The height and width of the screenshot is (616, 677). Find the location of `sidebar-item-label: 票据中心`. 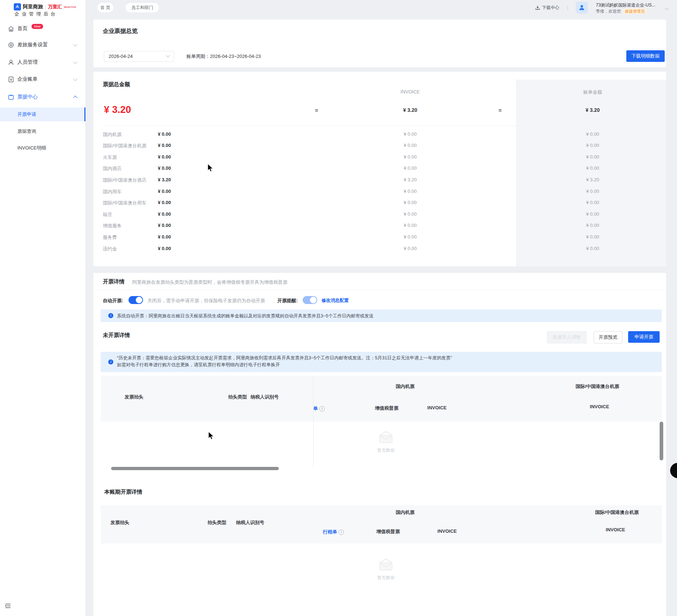

sidebar-item-label: 票据中心 is located at coordinates (28, 97).